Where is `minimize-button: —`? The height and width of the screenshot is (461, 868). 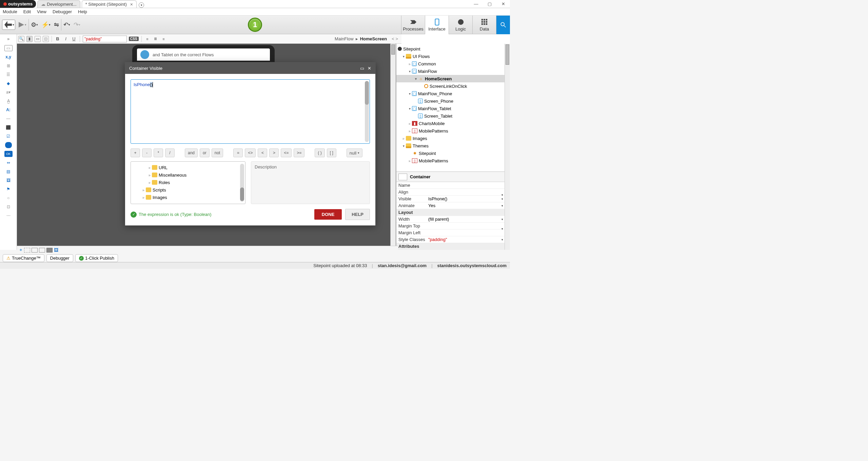
minimize-button: — is located at coordinates (476, 4).